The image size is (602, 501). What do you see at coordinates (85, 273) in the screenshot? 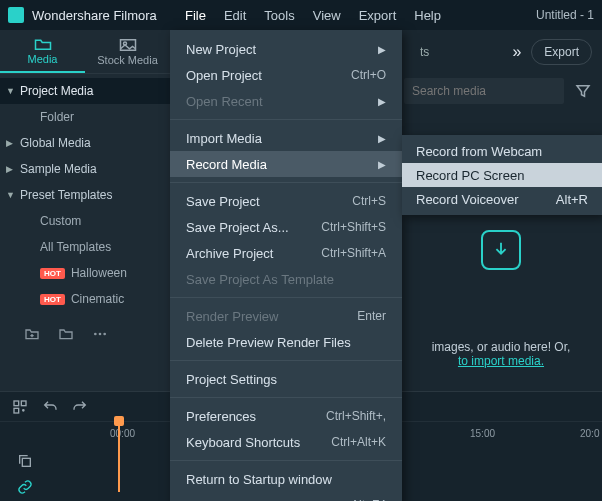
I see `tree-halloween: HOTHalloween` at bounding box center [85, 273].